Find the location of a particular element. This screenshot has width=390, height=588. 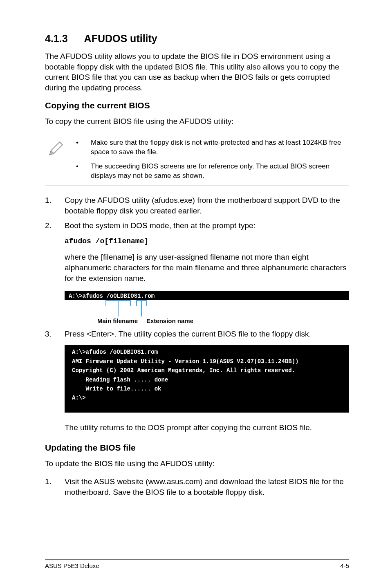

step-number: 3. is located at coordinates (55, 334).